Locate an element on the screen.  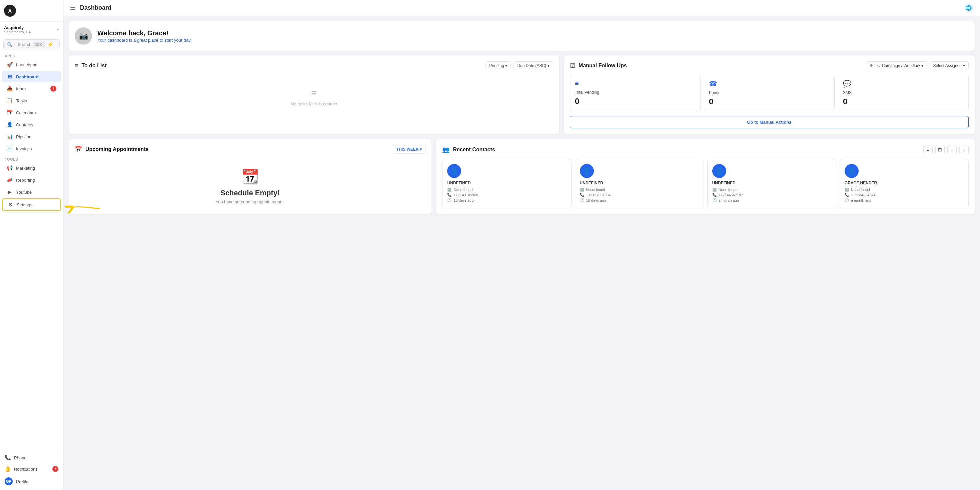
todo-list-icon: ≡ is located at coordinates (76, 66).